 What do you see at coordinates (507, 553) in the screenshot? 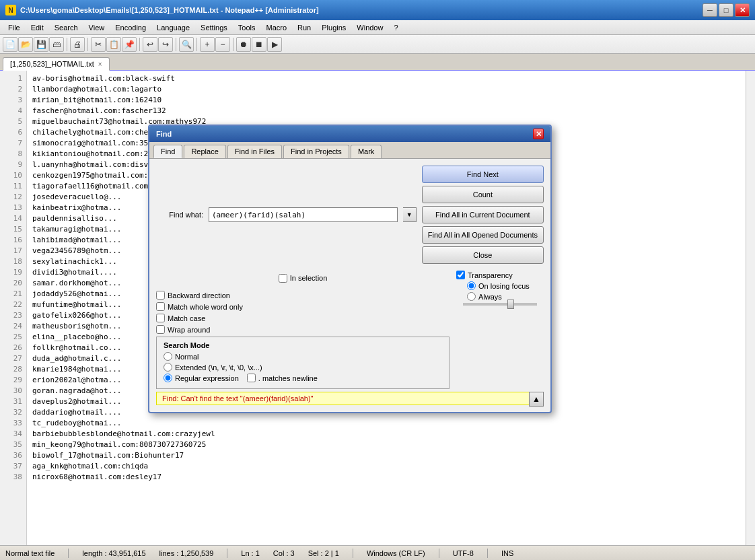
I see `insert-mode-label: INS` at bounding box center [507, 553].